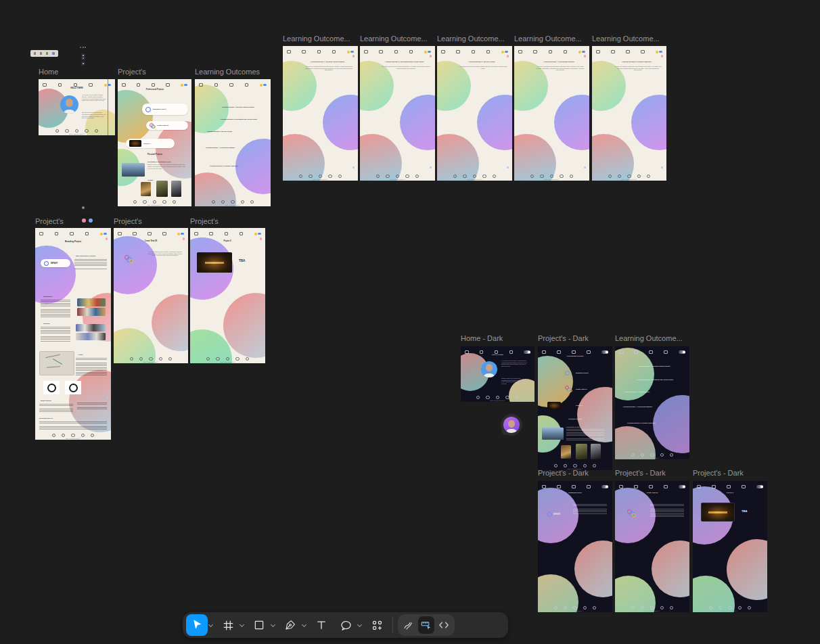  What do you see at coordinates (84, 47) in the screenshot?
I see `mini-dots-component` at bounding box center [84, 47].